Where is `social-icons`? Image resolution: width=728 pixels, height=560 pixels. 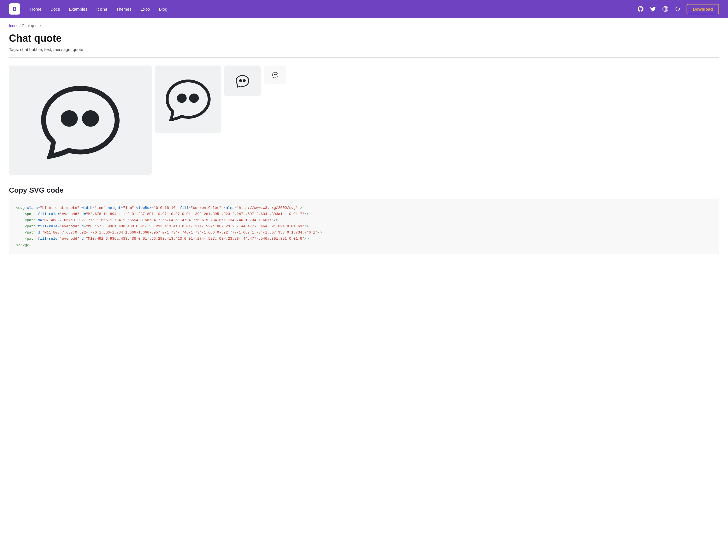 social-icons is located at coordinates (659, 9).